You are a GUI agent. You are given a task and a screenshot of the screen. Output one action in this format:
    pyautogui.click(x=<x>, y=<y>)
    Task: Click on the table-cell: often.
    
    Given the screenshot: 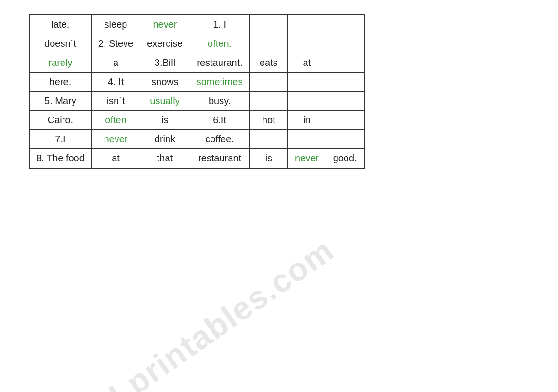 What is the action you would take?
    pyautogui.click(x=220, y=44)
    